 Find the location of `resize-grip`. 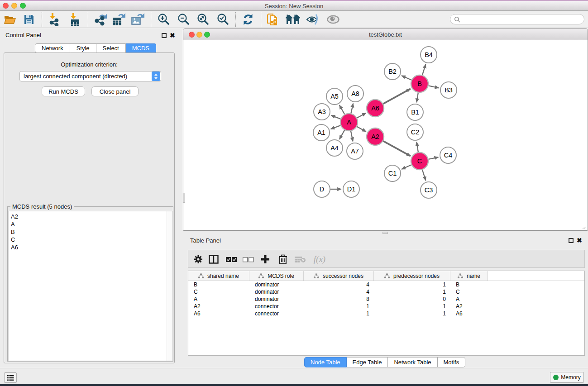

resize-grip is located at coordinates (584, 227).